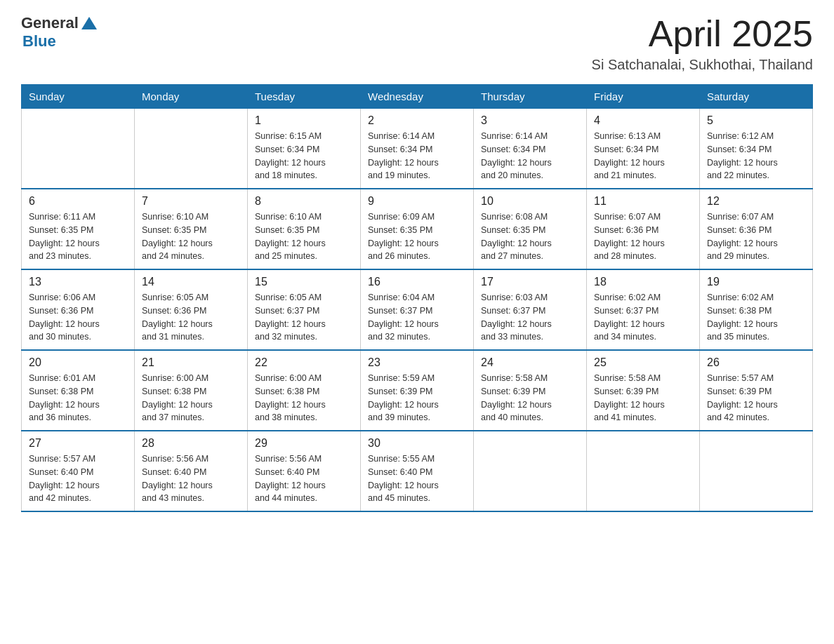 This screenshot has height=644, width=834. What do you see at coordinates (643, 97) in the screenshot?
I see `column-header-friday: Friday` at bounding box center [643, 97].